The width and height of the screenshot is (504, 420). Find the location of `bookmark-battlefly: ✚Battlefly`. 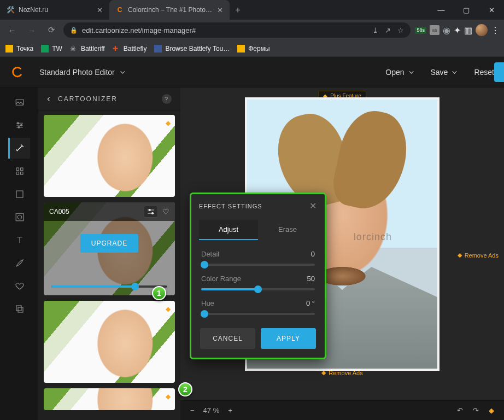

bookmark-battlefly: ✚Battlefly is located at coordinates (130, 49).